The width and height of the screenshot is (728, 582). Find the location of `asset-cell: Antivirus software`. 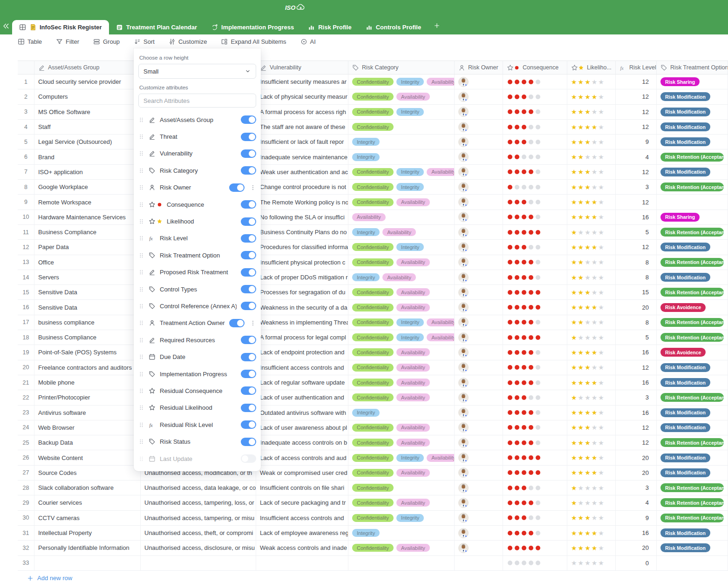

asset-cell: Antivirus software is located at coordinates (88, 413).